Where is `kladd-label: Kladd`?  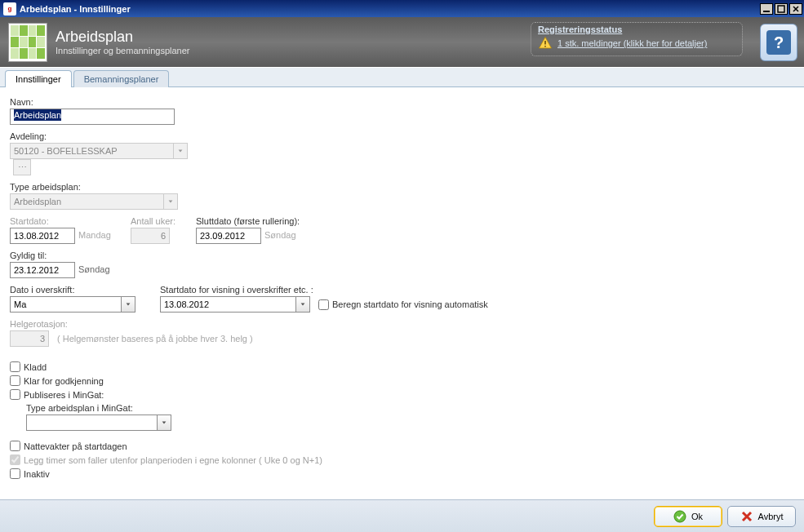 kladd-label: Kladd is located at coordinates (35, 367).